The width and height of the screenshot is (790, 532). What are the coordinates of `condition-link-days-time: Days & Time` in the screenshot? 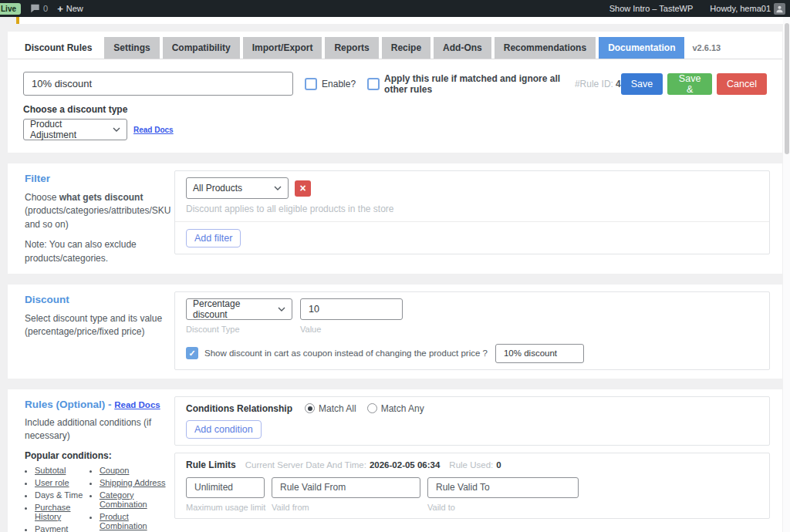 It's located at (59, 495).